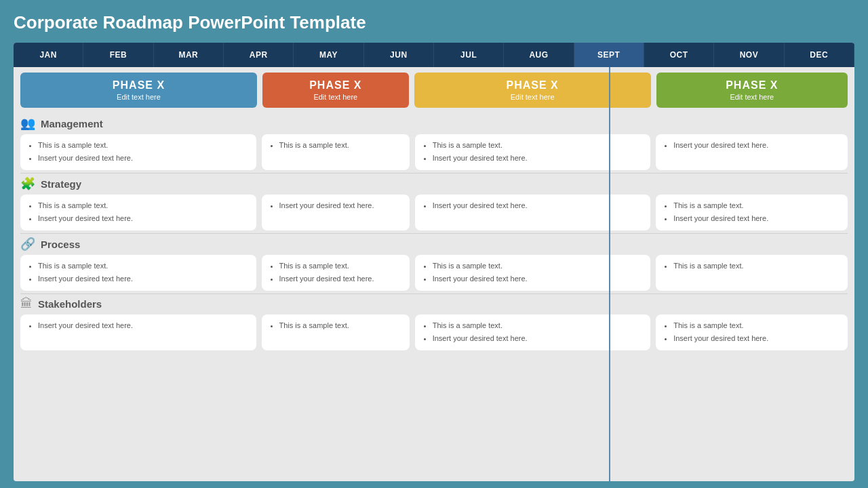  What do you see at coordinates (138, 272) in the screenshot?
I see `card-process-0: This is a sample text.Insert your desire…` at bounding box center [138, 272].